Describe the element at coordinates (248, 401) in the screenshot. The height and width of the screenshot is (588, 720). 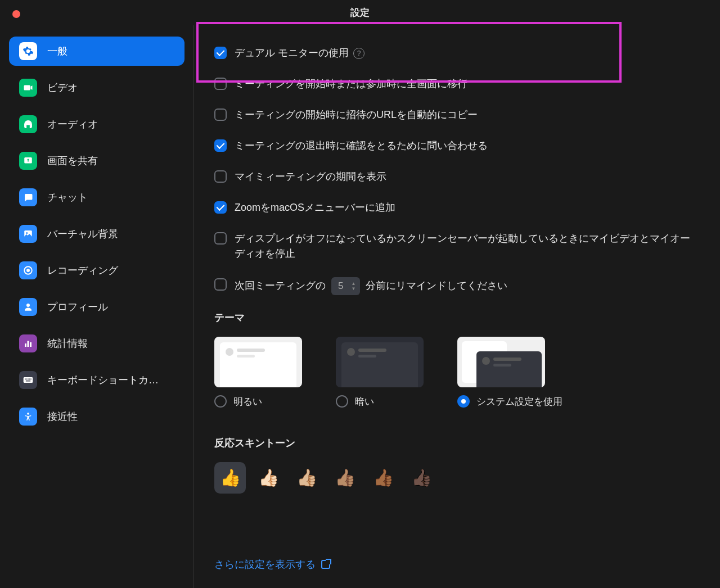
I see `theme-label: 明るい` at that location.